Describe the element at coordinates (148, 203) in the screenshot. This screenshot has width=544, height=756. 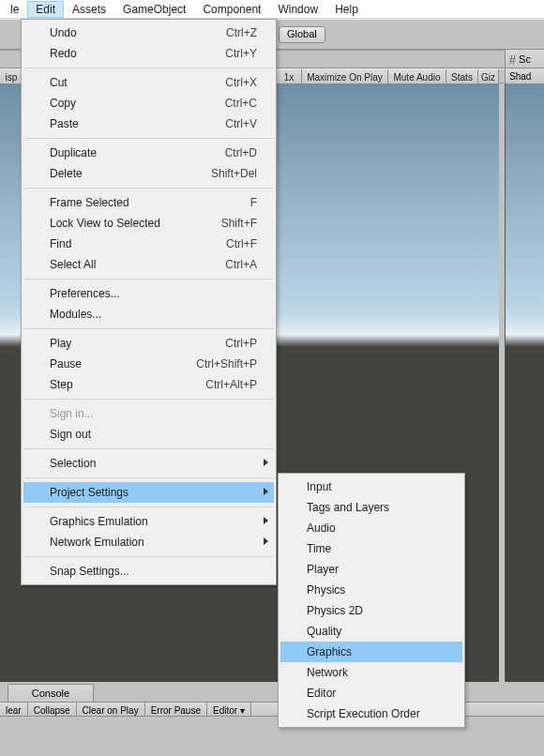
I see `menu-frame-selected: Frame SelectedF` at that location.